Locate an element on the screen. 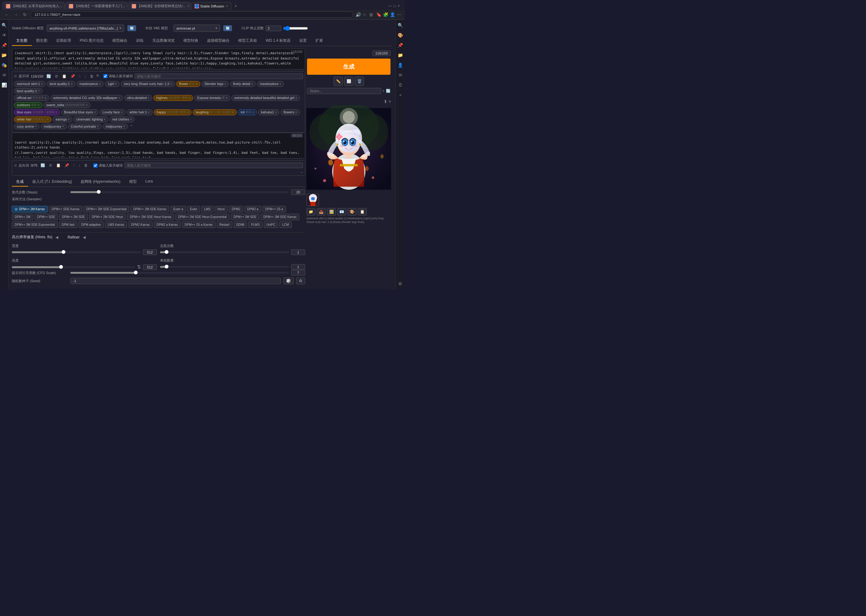 This screenshot has width=866, height=616. tab-1-close: × is located at coordinates (64, 6).